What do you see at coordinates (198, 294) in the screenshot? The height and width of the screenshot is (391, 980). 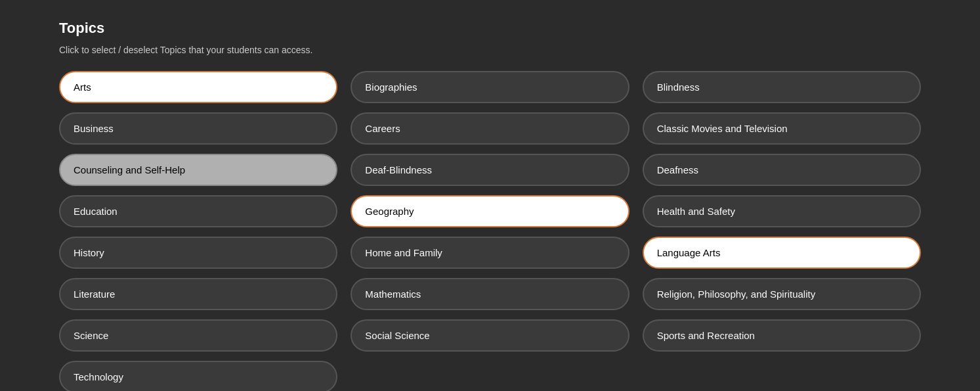 I see `topic-btn-literature: Literature` at bounding box center [198, 294].